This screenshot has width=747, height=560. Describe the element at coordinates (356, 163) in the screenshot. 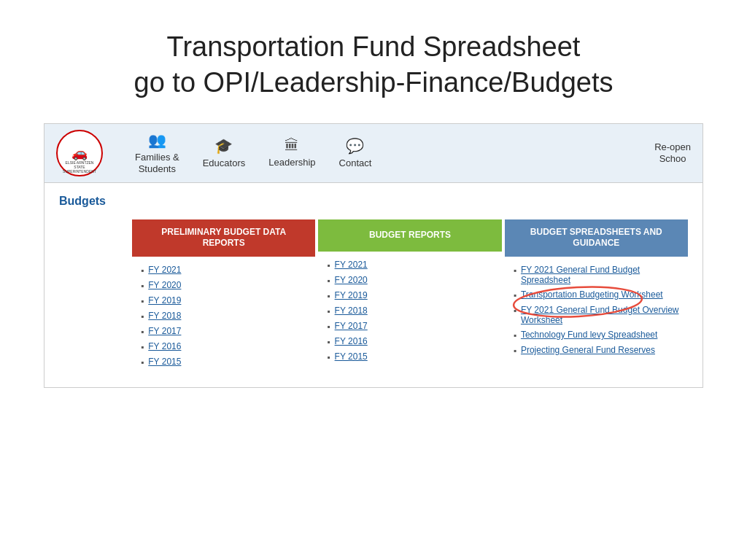

I see `contact-label: Contact` at that location.